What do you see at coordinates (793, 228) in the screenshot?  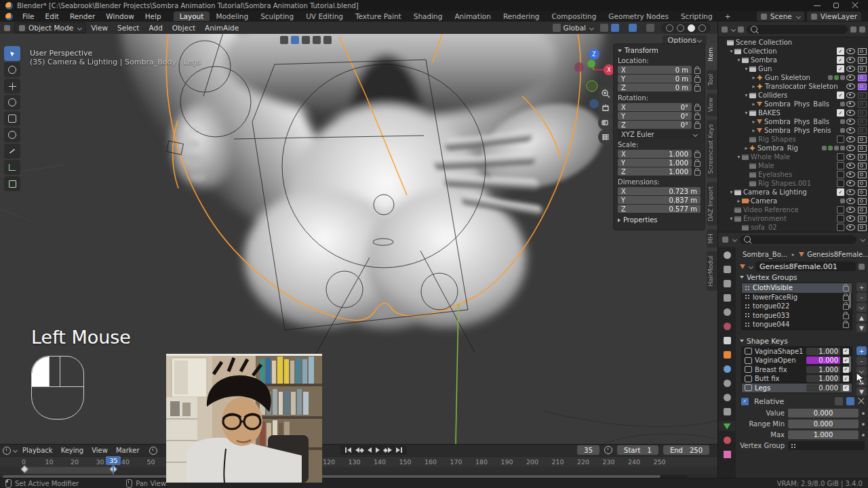 I see `outliner-row-sofa-02: sofa_02` at bounding box center [793, 228].